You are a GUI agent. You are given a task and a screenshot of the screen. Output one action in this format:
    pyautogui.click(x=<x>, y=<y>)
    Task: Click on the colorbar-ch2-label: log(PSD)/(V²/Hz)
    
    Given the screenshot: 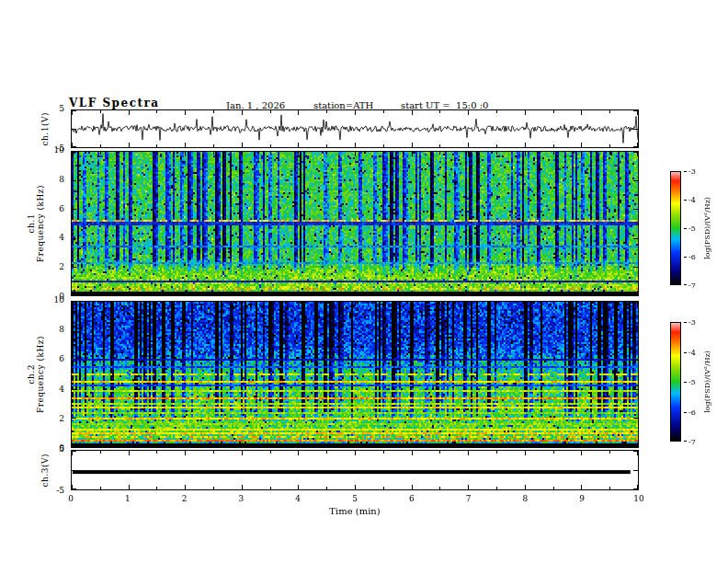 What is the action you would take?
    pyautogui.click(x=707, y=382)
    